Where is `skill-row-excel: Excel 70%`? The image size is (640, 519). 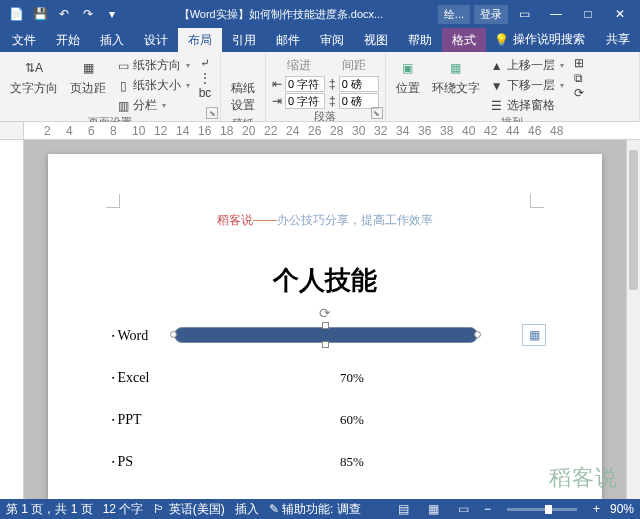 skill-row-excel: Excel 70% is located at coordinates (325, 378).